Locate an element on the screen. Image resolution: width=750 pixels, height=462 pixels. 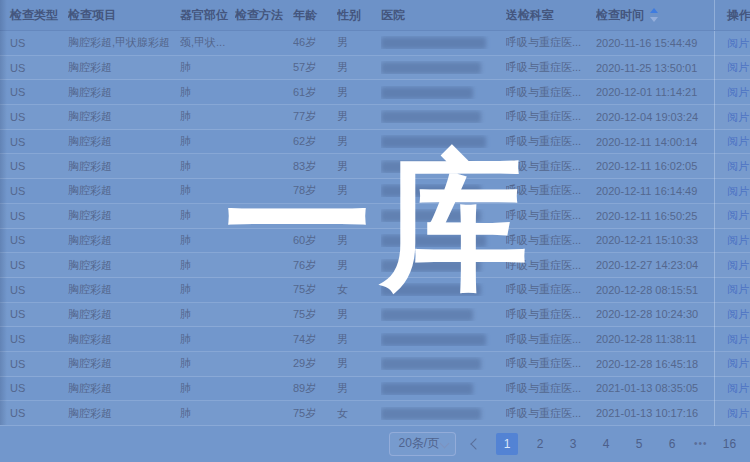
page-button-3: 3 is located at coordinates (573, 444).